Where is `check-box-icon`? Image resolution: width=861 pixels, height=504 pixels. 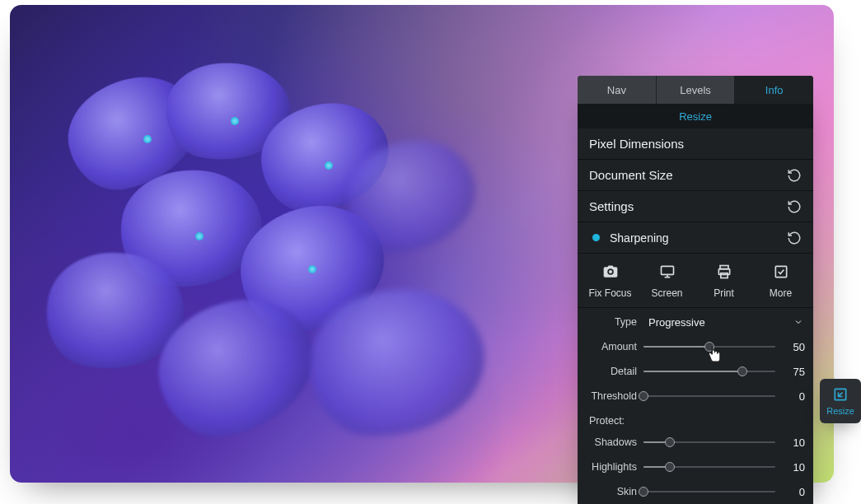 check-box-icon is located at coordinates (781, 273).